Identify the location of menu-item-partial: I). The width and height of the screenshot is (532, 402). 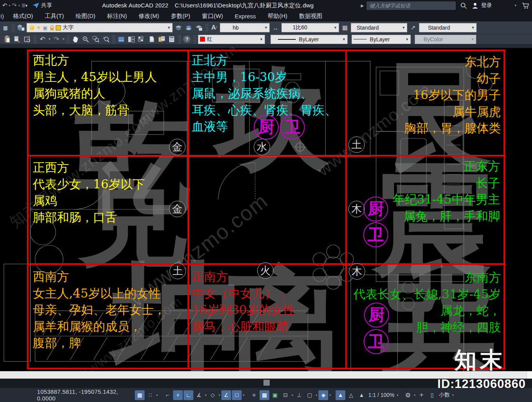
(4, 16).